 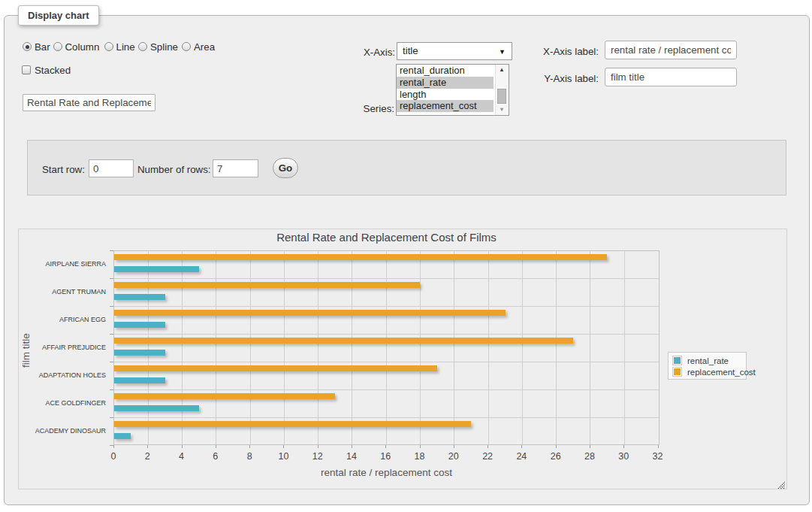 What do you see at coordinates (62, 431) in the screenshot?
I see `category-label-6: ACADEMY DINOSAUR` at bounding box center [62, 431].